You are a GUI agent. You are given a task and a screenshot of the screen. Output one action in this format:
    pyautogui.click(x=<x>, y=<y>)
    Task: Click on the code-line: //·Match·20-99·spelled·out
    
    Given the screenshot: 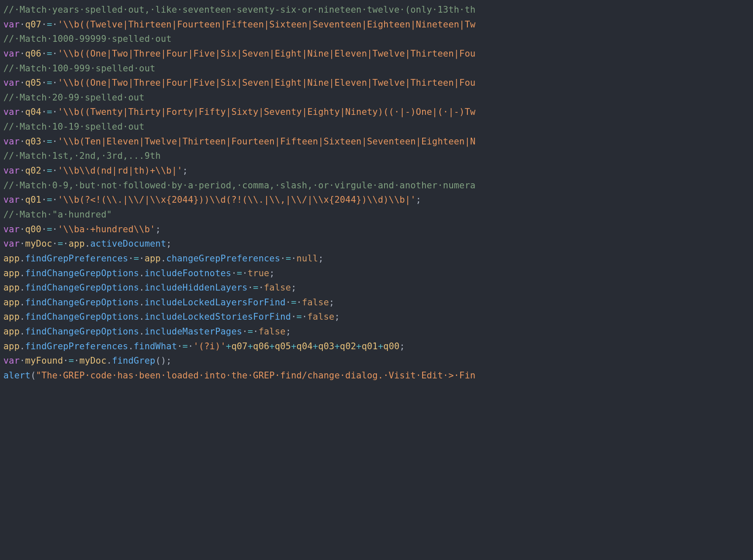 What is the action you would take?
    pyautogui.click(x=376, y=98)
    